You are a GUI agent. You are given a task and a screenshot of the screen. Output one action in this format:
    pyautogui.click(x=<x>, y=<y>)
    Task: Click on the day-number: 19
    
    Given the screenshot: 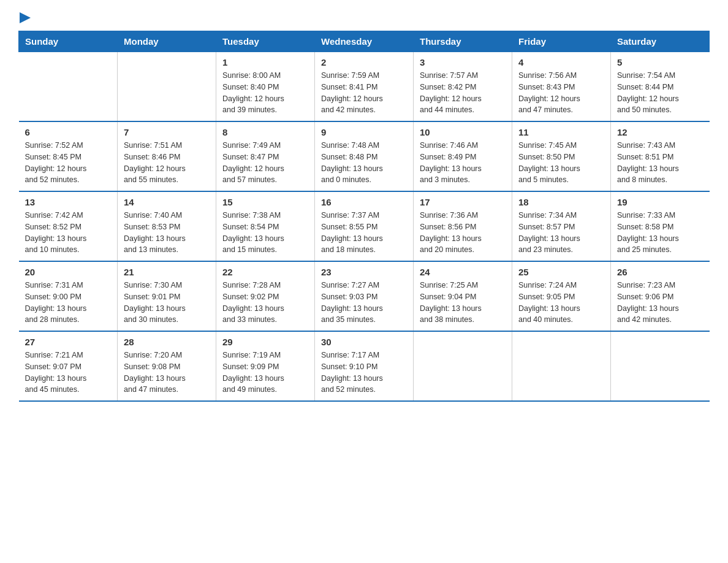 What is the action you would take?
    pyautogui.click(x=661, y=202)
    